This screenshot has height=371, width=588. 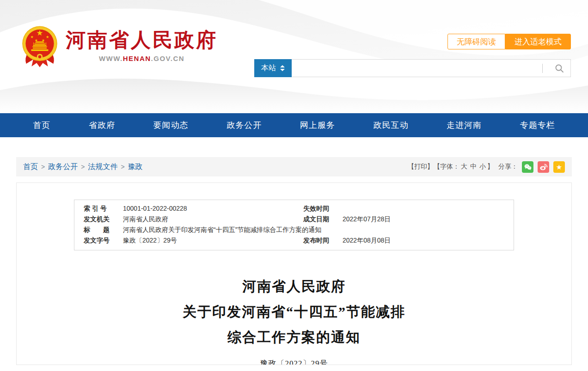 I want to click on nav-item-provincial-government: 省政府, so click(x=102, y=125).